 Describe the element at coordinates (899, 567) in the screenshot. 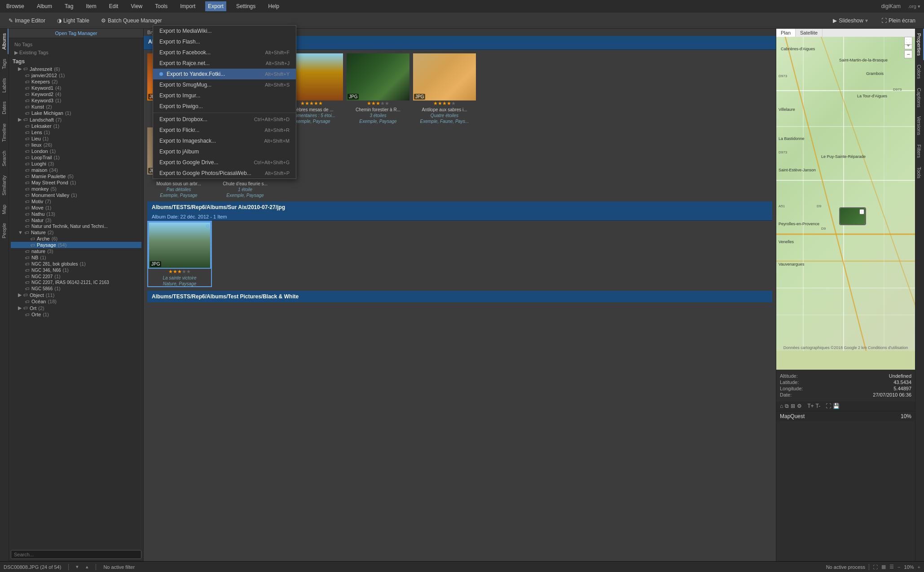

I see `status-zoom-out-icon: −` at that location.